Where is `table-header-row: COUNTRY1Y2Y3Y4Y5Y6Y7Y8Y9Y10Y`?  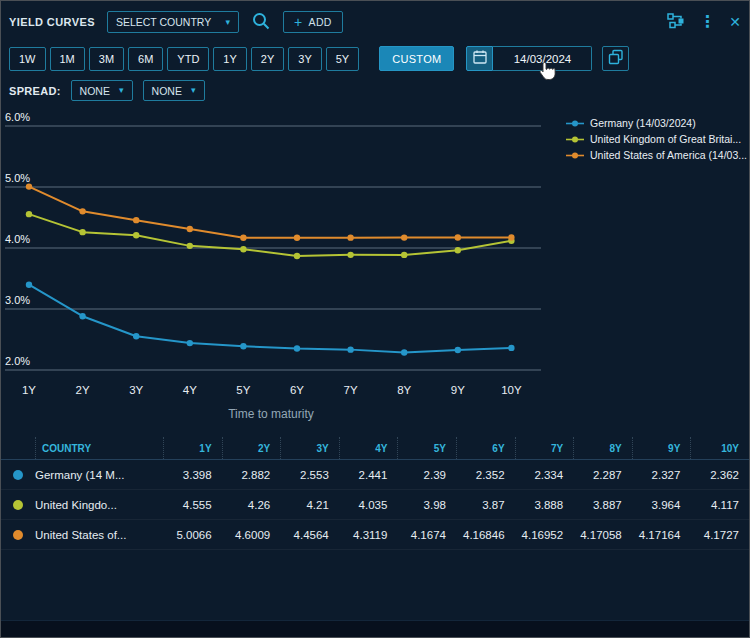 table-header-row: COUNTRY1Y2Y3Y4Y5Y6Y7Y8Y9Y10Y is located at coordinates (375, 448).